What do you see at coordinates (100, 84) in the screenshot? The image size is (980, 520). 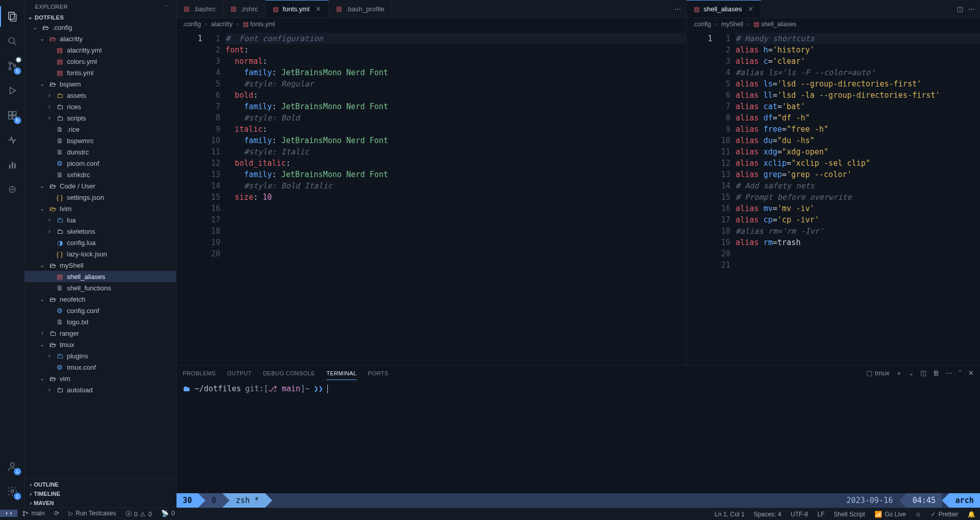 I see `folder-bspwm: ⌄🗁bspwm` at bounding box center [100, 84].